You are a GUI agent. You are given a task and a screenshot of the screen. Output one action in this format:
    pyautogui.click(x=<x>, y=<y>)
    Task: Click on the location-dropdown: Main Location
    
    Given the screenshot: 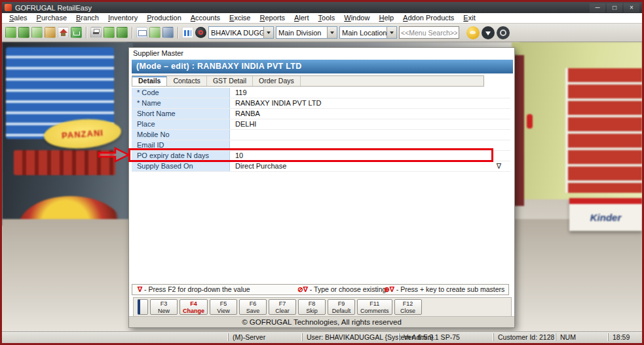 What is the action you would take?
    pyautogui.click(x=368, y=33)
    